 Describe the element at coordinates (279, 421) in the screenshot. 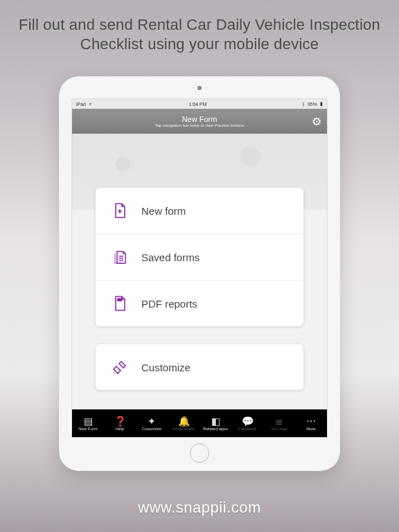

I see `rss-icon: ≣` at that location.